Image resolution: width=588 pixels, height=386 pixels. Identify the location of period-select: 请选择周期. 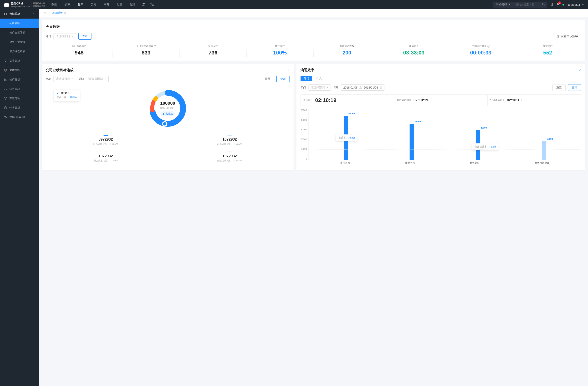
(97, 79).